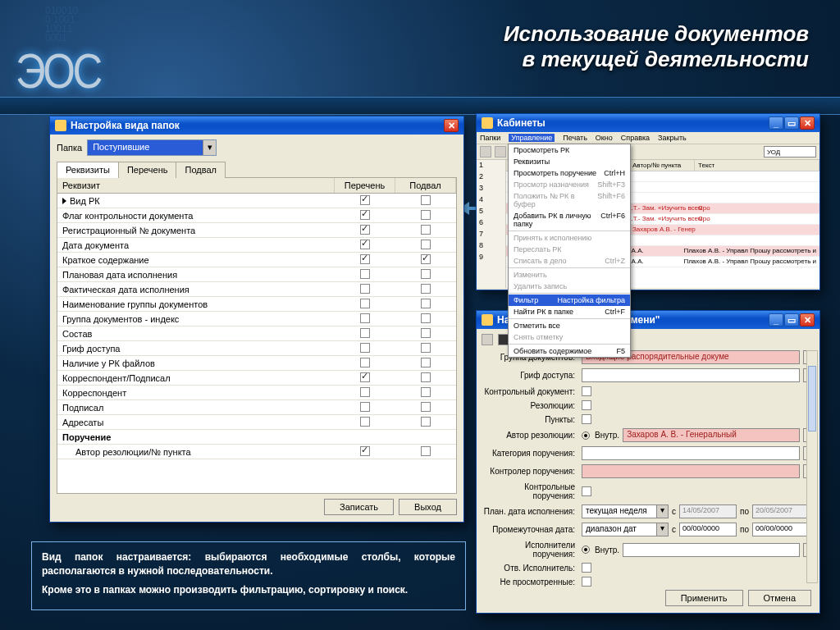 The image size is (840, 630). Describe the element at coordinates (257, 201) in the screenshot. I see `table-row: Вид РК` at that location.